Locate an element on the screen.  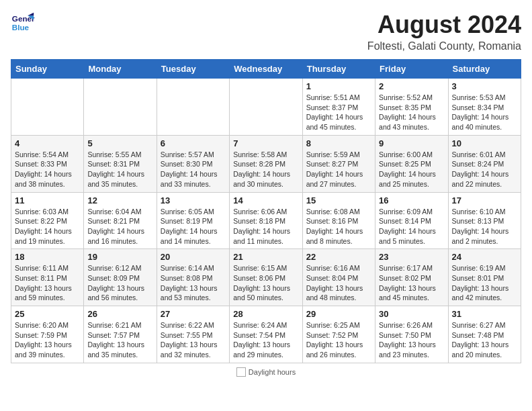
calendar-cell: 24Sunrise: 6:19 AM Sunset: 8:01 PM Dayli… is located at coordinates (484, 278).